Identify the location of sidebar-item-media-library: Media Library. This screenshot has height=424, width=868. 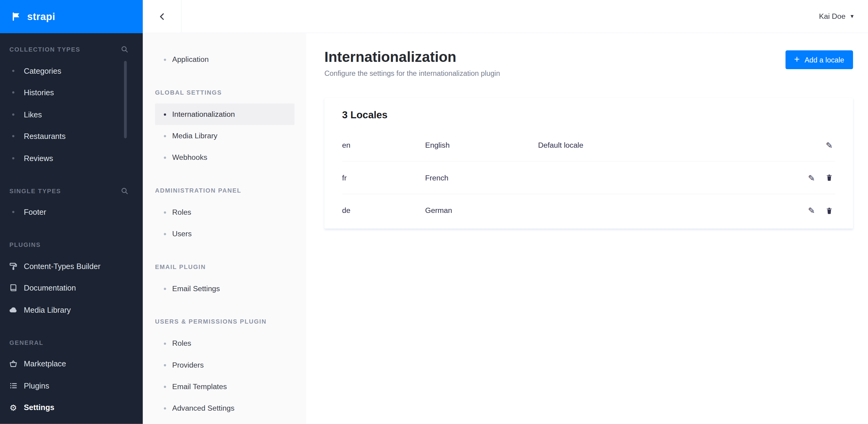
(71, 310).